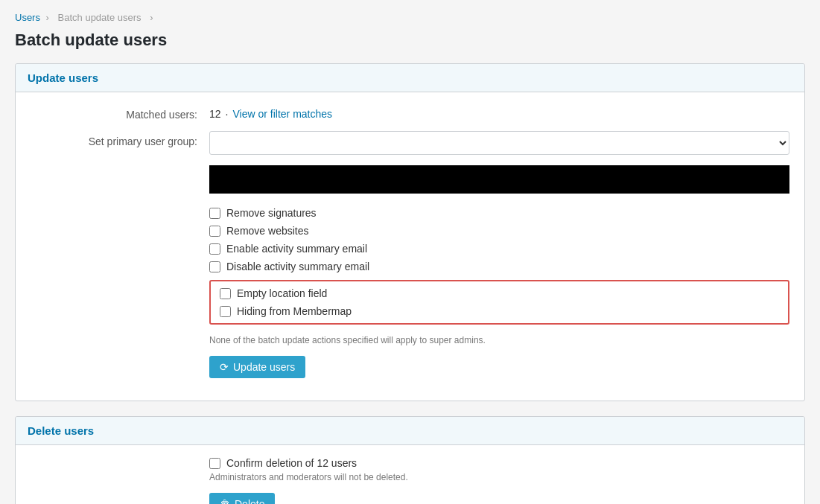  I want to click on update-button-label: Update users, so click(264, 367).